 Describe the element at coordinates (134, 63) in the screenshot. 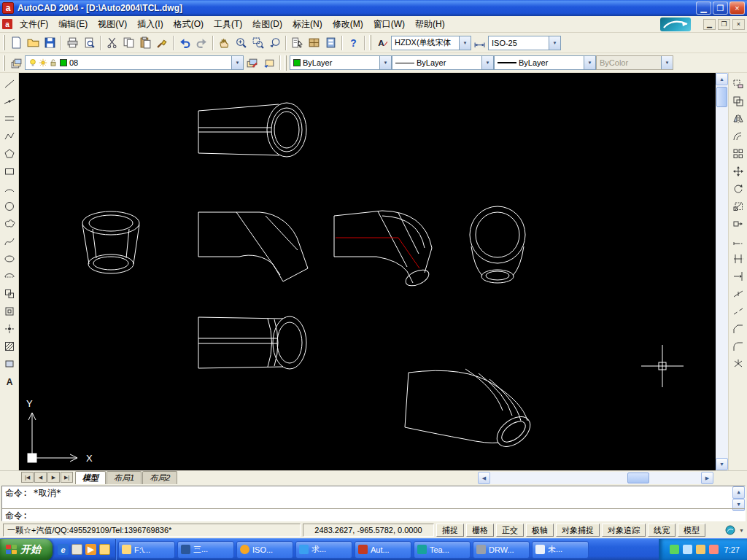

I see `layer-combo: 08 ▼` at that location.